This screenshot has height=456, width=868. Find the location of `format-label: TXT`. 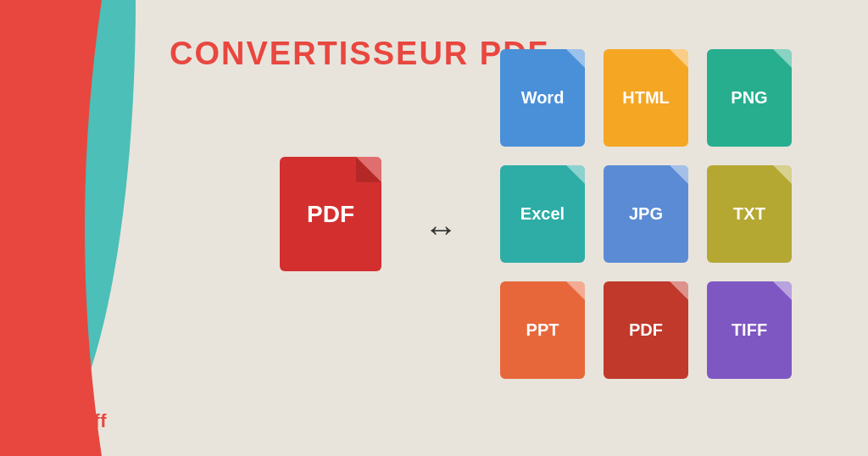

format-label: TXT is located at coordinates (749, 214).